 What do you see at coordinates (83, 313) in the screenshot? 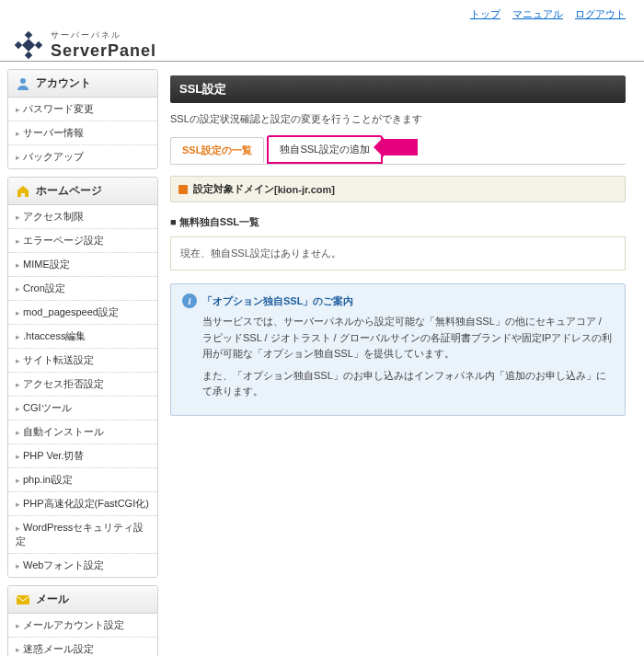
I see `sidebar-item: mod_pagespeed設定` at bounding box center [83, 313].